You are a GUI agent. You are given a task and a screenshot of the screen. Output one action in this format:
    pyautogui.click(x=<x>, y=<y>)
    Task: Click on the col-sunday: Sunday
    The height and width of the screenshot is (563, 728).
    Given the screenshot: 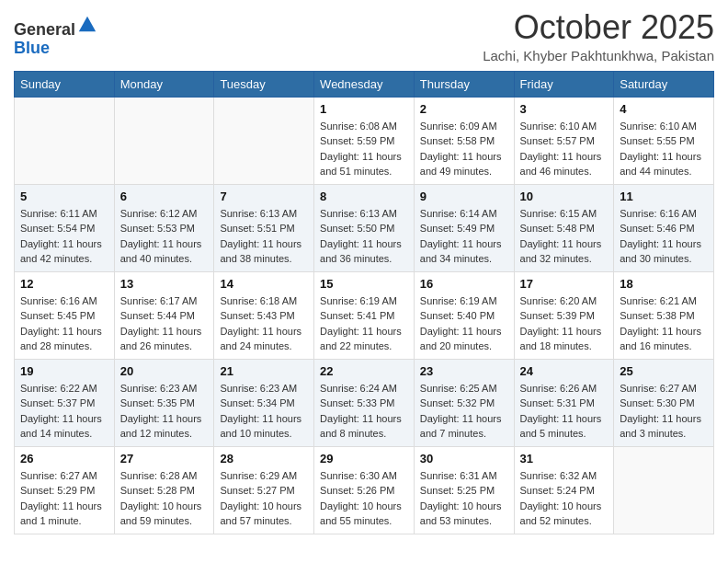 What is the action you would take?
    pyautogui.click(x=64, y=84)
    